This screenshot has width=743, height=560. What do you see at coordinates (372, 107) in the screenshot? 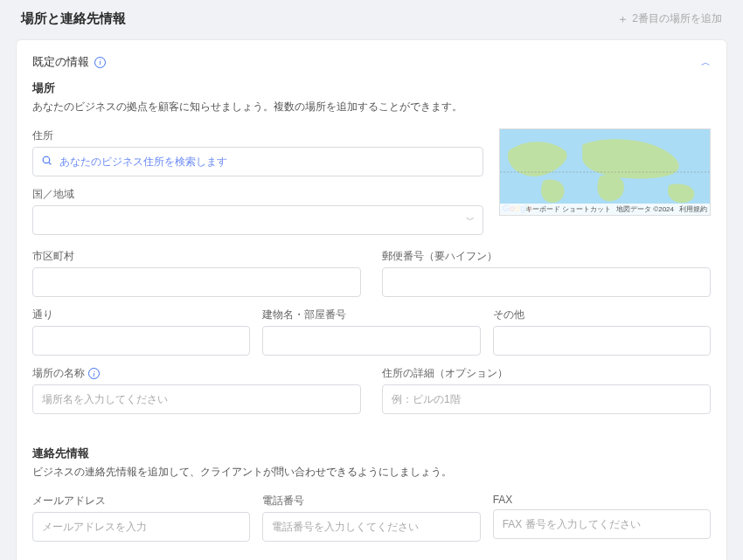
I see `location-desc: あなたのビジネスの拠点を顧客に知らせましょう。複数の場所を追加することができます…` at bounding box center [372, 107].